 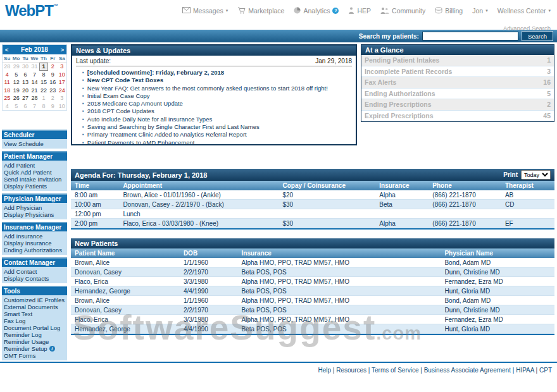 I want to click on sidebar-link: Reminder Usage, so click(x=34, y=341).